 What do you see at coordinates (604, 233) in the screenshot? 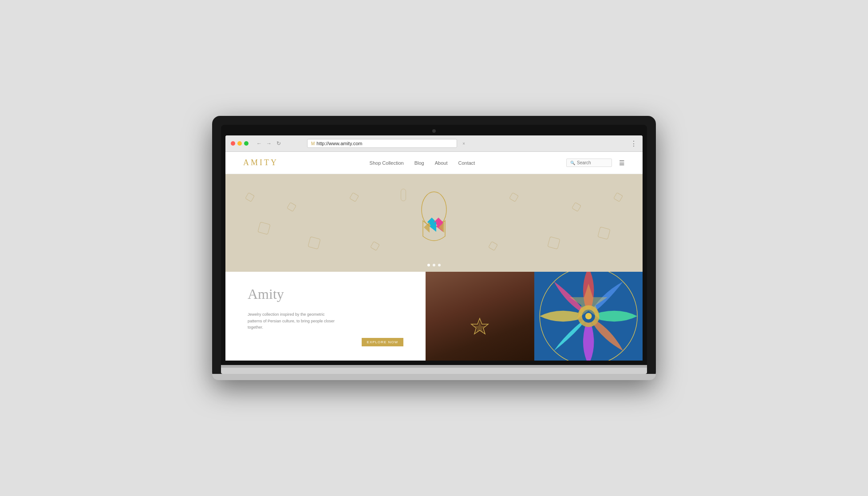
I see `deco-hex-r2` at bounding box center [604, 233].